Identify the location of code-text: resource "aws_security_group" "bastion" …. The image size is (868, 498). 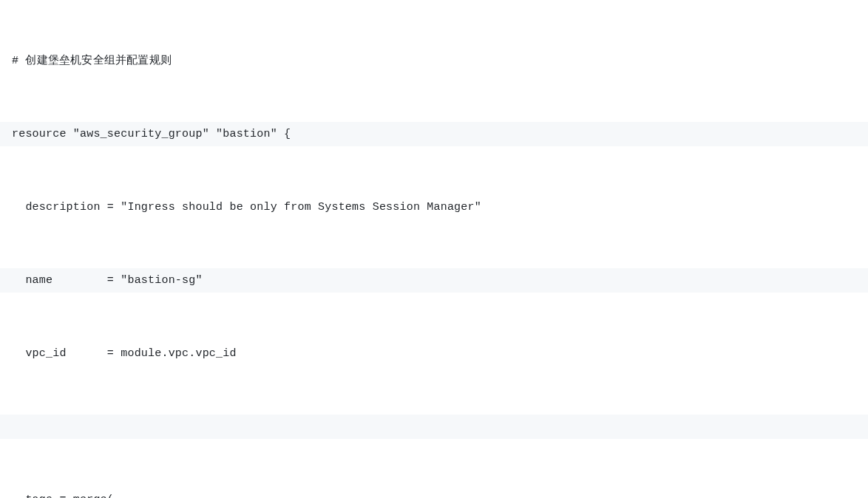
(151, 134).